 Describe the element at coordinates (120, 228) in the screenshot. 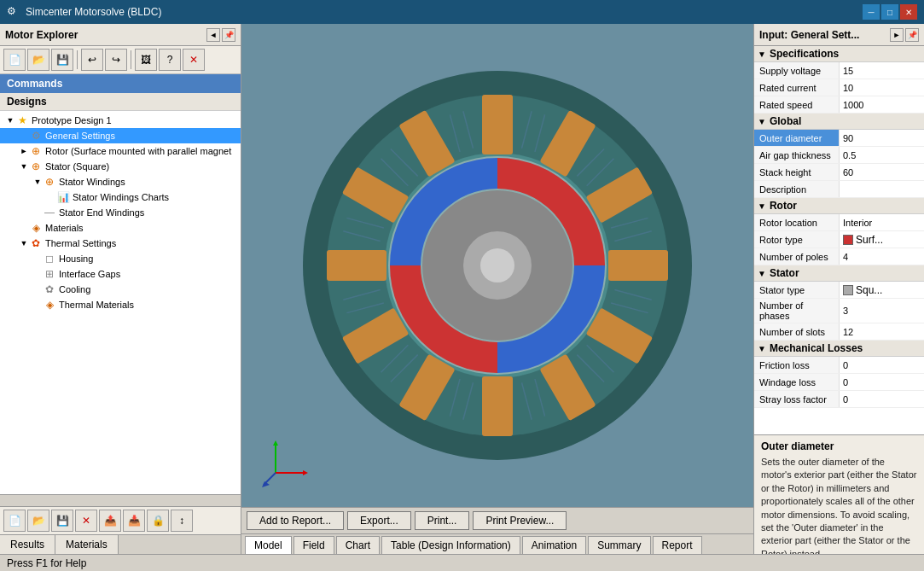

I see `tree-item-materials: ◈ Materials` at that location.